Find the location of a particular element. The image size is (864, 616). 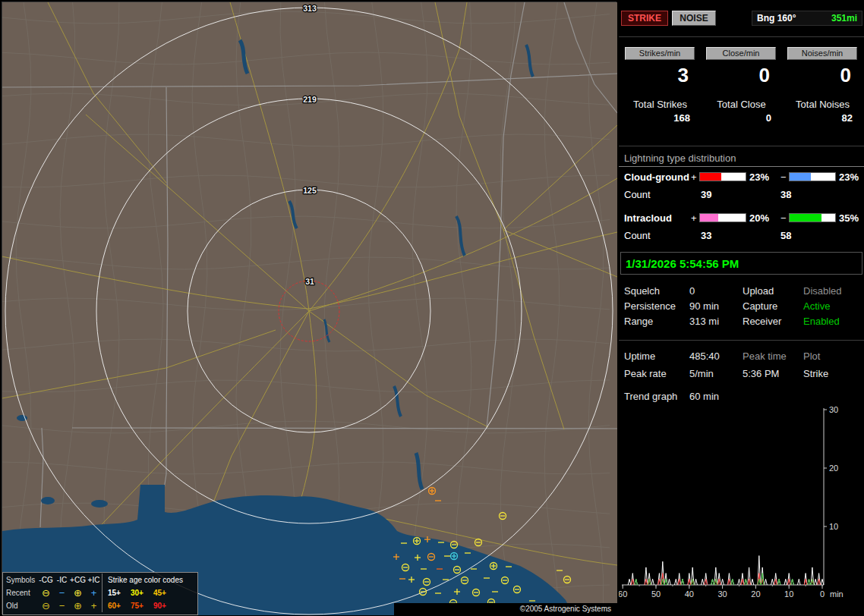

total-noises-value: 82 is located at coordinates (823, 118).